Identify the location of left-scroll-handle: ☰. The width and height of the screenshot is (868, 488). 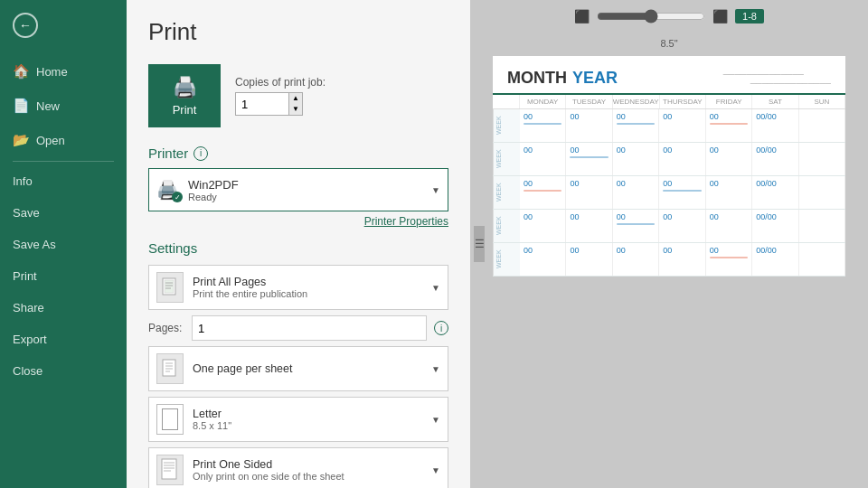
(479, 244).